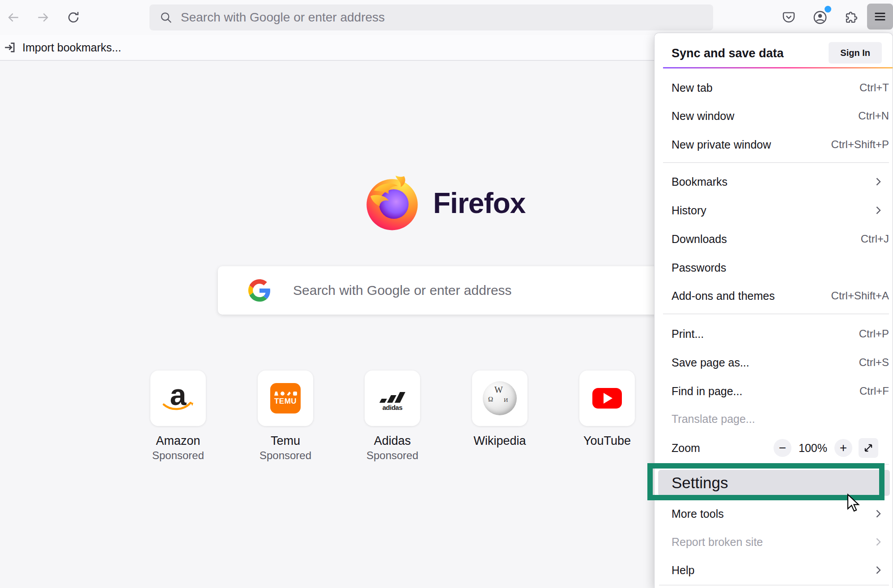 The height and width of the screenshot is (588, 893). I want to click on sync-title: Sync and save data, so click(727, 54).